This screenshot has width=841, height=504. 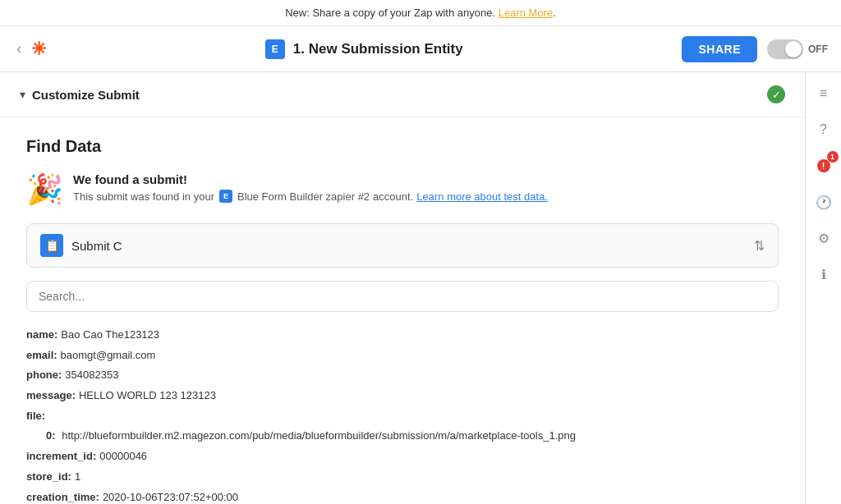 What do you see at coordinates (49, 478) in the screenshot?
I see `field-key: store_id:` at bounding box center [49, 478].